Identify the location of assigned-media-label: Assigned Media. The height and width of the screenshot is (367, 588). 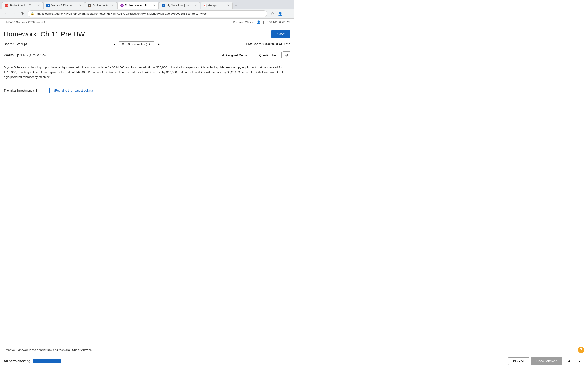
(236, 55).